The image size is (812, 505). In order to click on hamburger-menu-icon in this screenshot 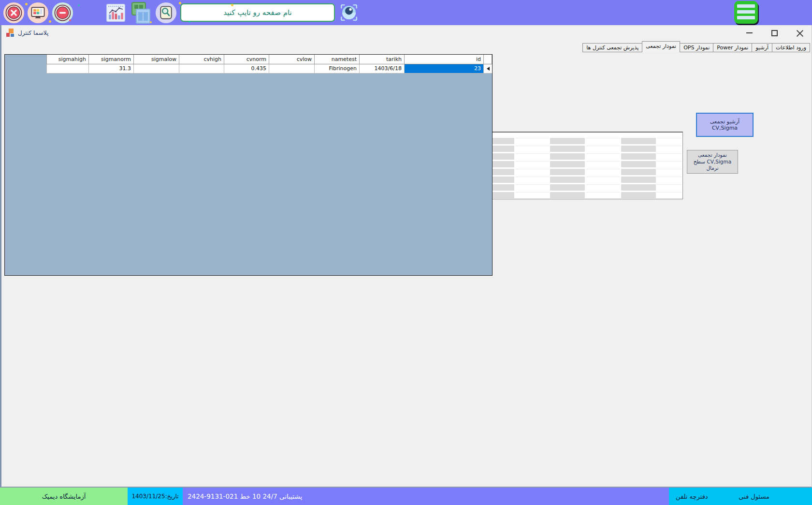, I will do `click(746, 12)`.